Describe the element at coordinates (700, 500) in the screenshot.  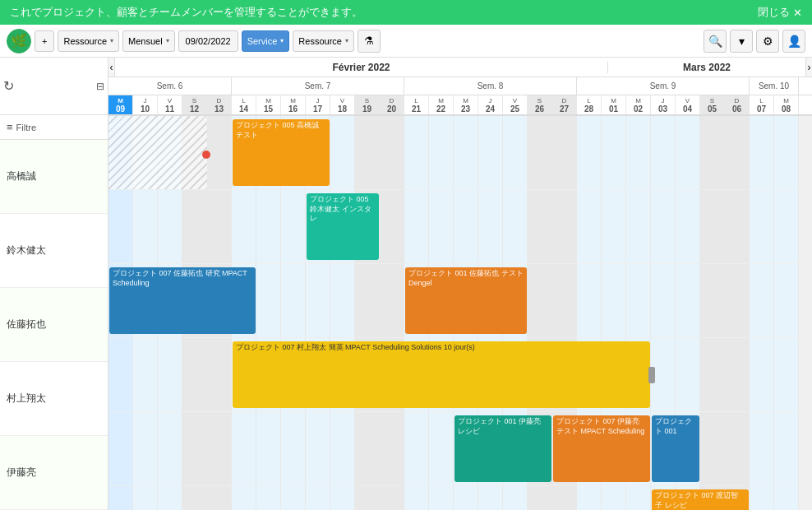
I see `event-5-0: プロジェクト 007 渡辺智子 レシピ` at that location.